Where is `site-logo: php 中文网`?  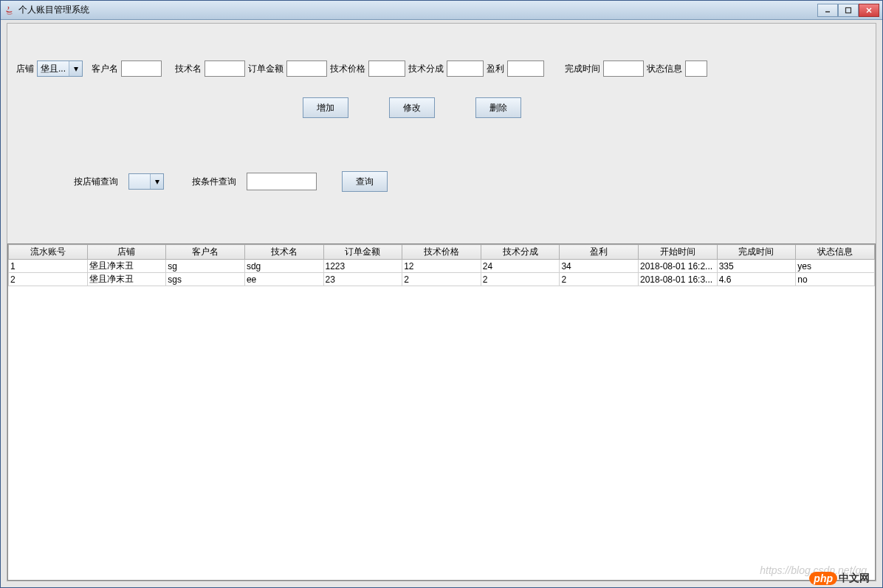 site-logo: php 中文网 is located at coordinates (839, 578).